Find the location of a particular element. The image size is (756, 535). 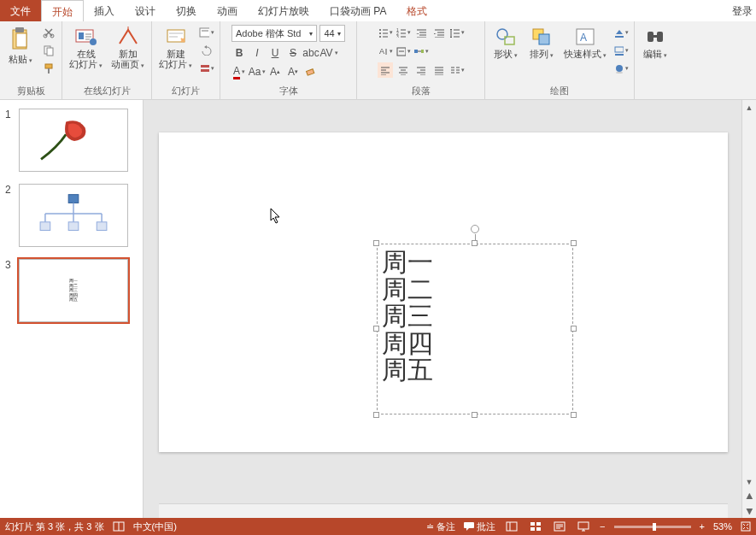

resize-handle-tr is located at coordinates (574, 243).